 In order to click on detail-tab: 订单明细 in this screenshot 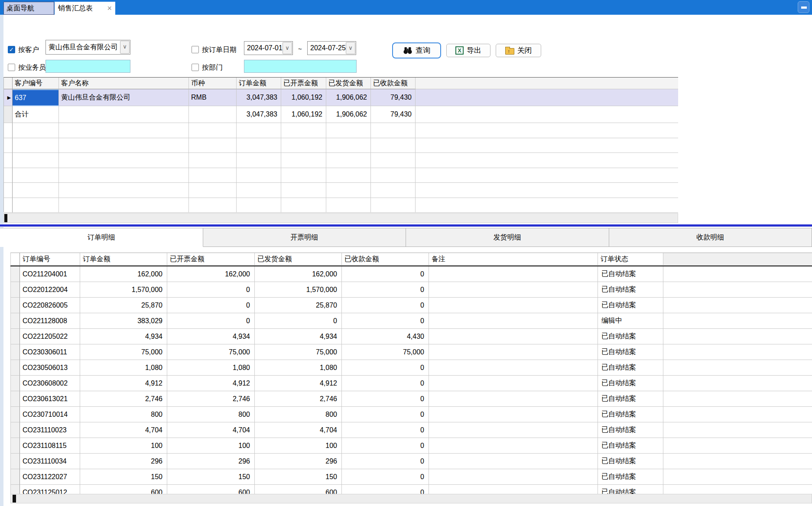, I will do `click(101, 237)`.